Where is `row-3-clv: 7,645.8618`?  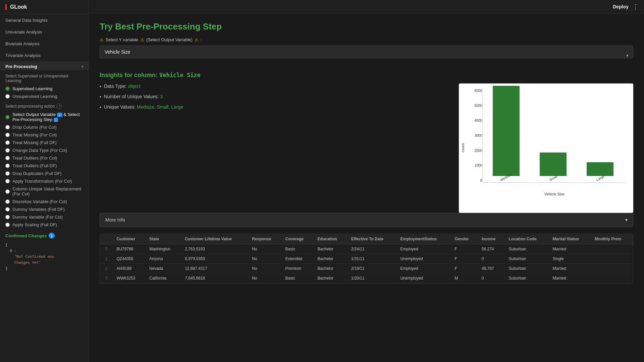
row-3-clv: 7,645.8618 is located at coordinates (214, 278).